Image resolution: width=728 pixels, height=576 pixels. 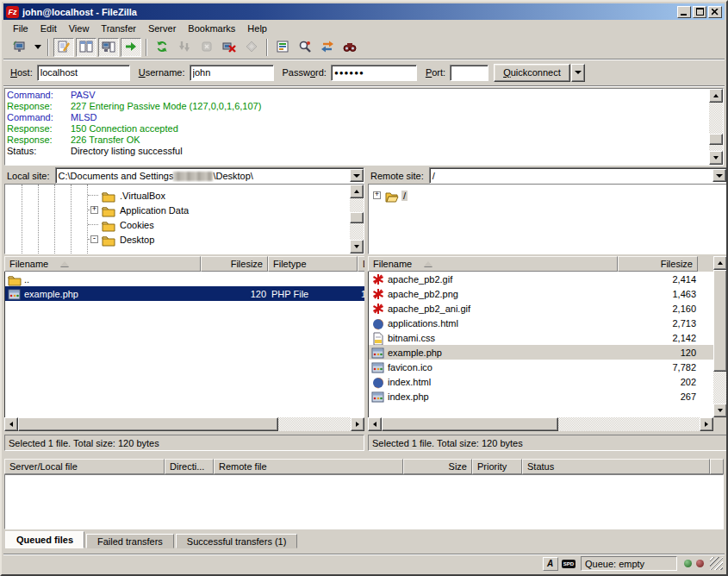 I want to click on menu-view: View, so click(x=79, y=28).